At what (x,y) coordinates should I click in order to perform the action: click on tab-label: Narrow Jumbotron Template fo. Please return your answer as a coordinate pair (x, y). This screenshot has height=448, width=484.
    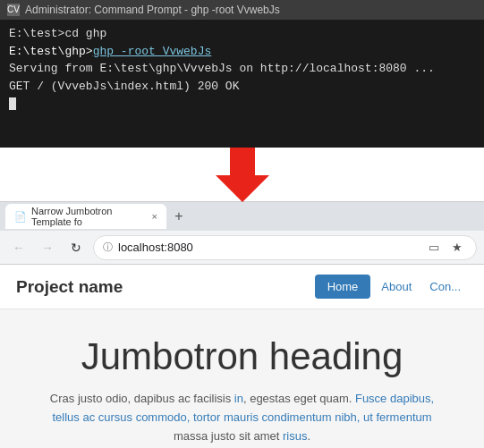
    Looking at the image, I should click on (88, 216).